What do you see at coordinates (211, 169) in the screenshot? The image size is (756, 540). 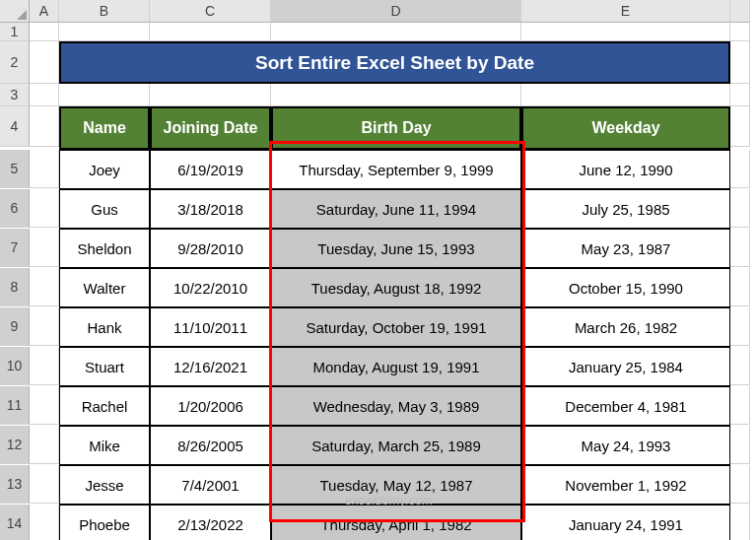 I see `cell-joining-5: 6/19/2019` at bounding box center [211, 169].